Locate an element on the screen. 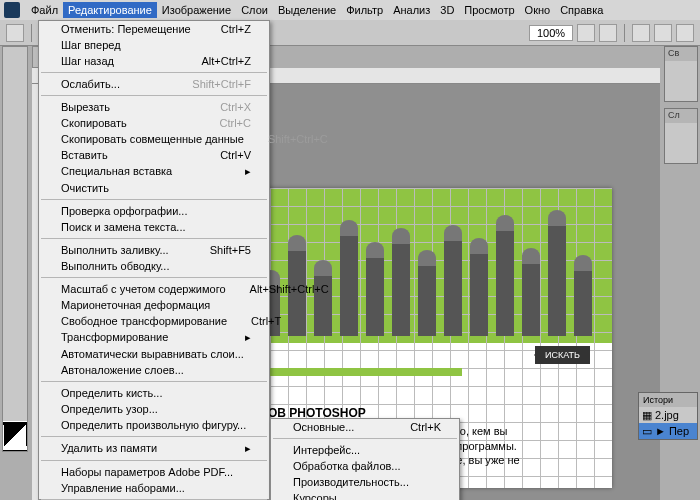 This screenshot has height=500, width=700. path-tool-icon is located at coordinates (15, 344).